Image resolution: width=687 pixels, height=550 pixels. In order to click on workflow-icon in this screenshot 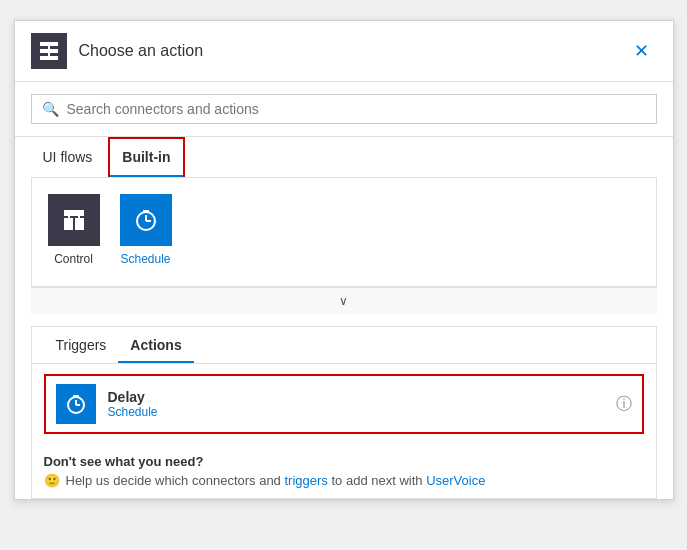, I will do `click(49, 51)`.